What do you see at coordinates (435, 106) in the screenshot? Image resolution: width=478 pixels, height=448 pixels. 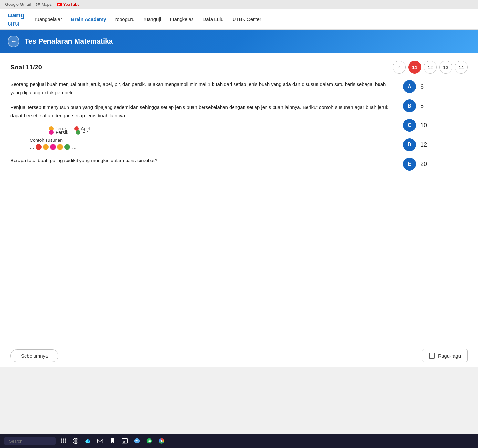 I see `answer-option-b: B 8` at bounding box center [435, 106].